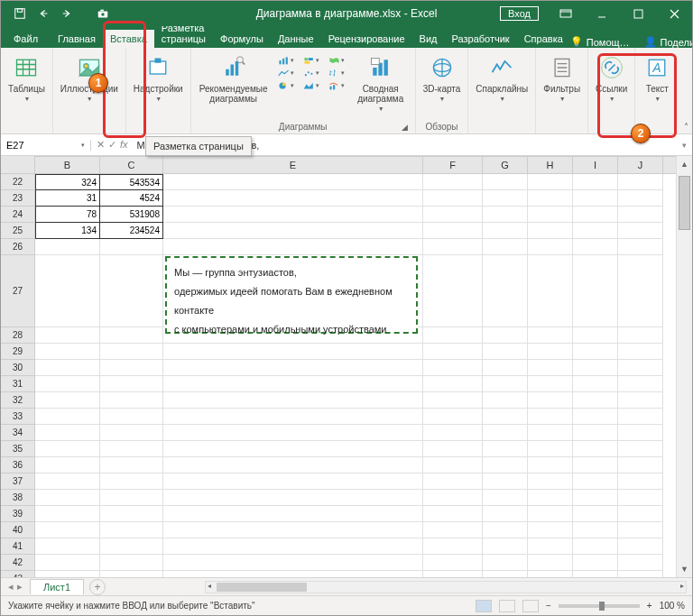 Image resolution: width=693 pixels, height=616 pixels. I want to click on tab-formulas: Формулы, so click(242, 39).